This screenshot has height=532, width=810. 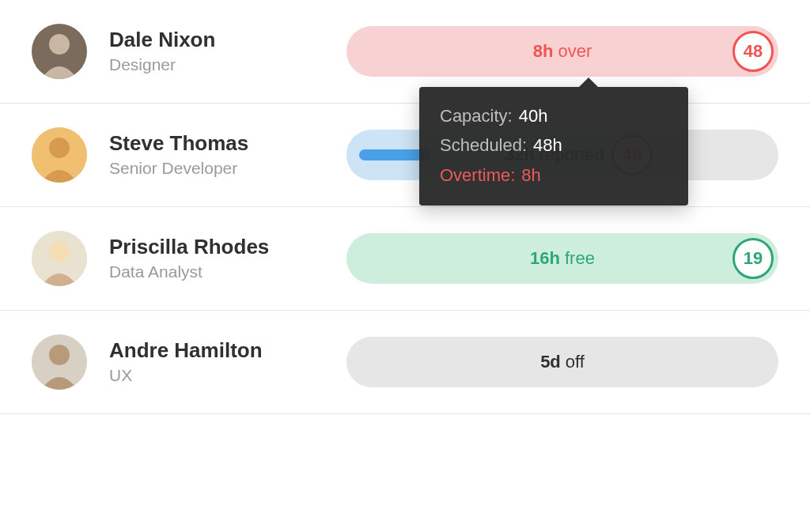 What do you see at coordinates (562, 51) in the screenshot?
I see `capacity-bar-area: 8h over 48` at bounding box center [562, 51].